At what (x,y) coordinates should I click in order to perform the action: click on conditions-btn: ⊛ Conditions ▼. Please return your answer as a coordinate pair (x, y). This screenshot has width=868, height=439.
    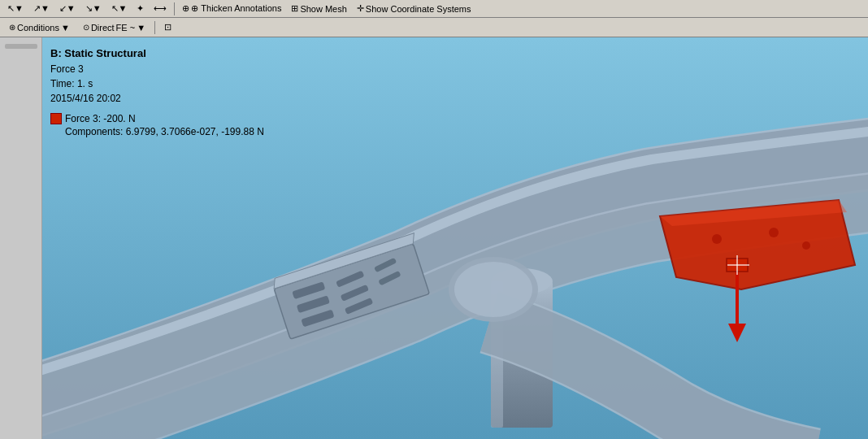
    Looking at the image, I should click on (39, 28).